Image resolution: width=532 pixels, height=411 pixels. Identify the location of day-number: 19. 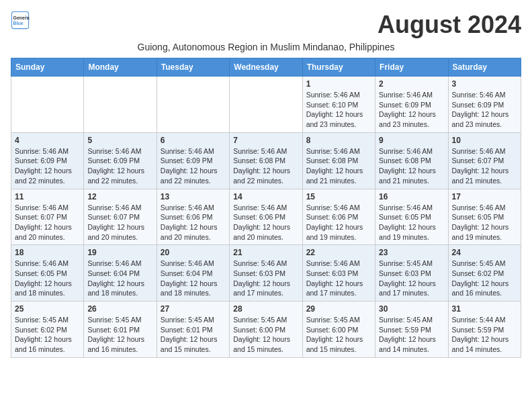
(120, 253).